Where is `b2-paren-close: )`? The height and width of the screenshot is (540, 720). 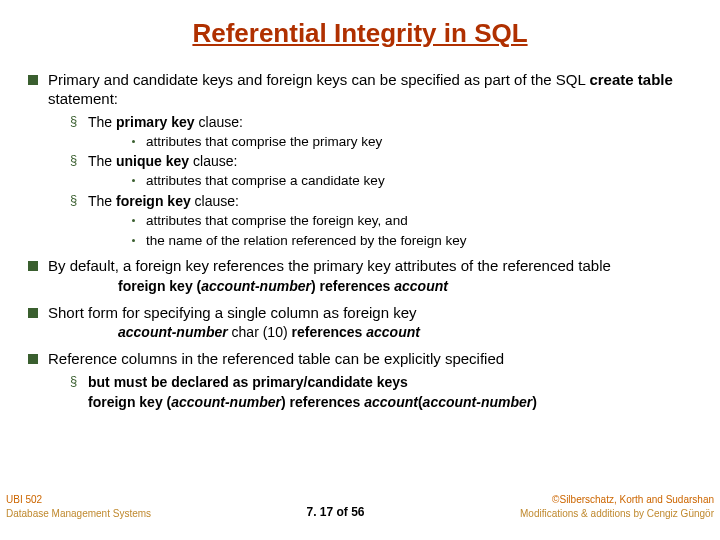 b2-paren-close: ) is located at coordinates (316, 286).